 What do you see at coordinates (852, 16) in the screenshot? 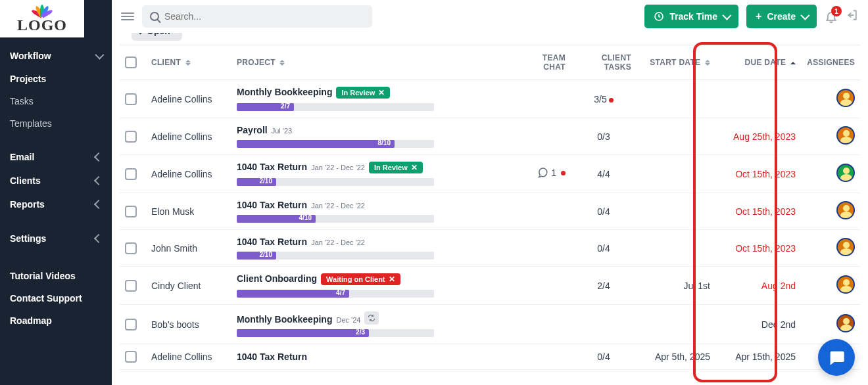
I see `logout-icon` at bounding box center [852, 16].